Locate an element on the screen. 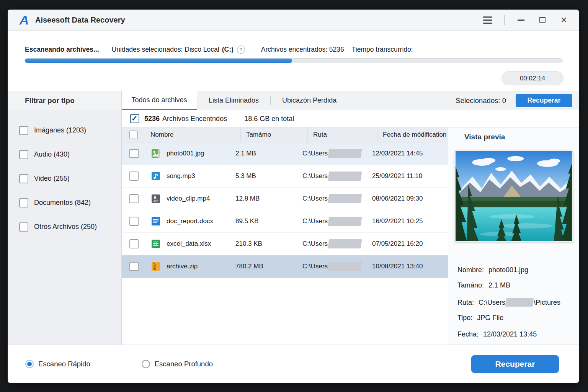 The image size is (588, 392). preview-date-field: Fecha:12/03/2021 13:45 is located at coordinates (497, 335).